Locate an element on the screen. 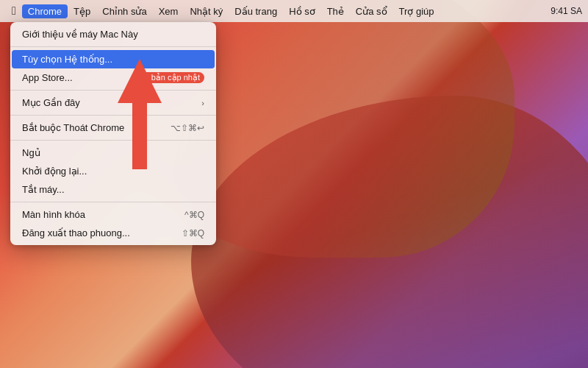 This screenshot has width=588, height=368. menubar-hoso: Hồ sơ is located at coordinates (302, 12).